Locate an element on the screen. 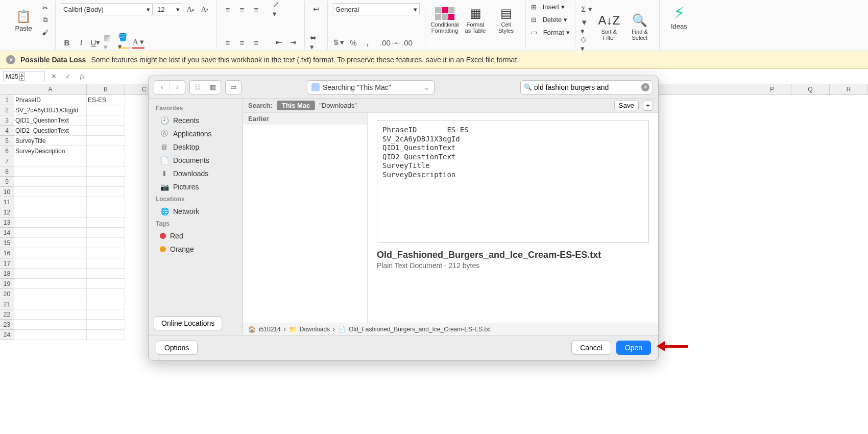 This screenshot has height=434, width=868. row-header: 14 is located at coordinates (7, 233).